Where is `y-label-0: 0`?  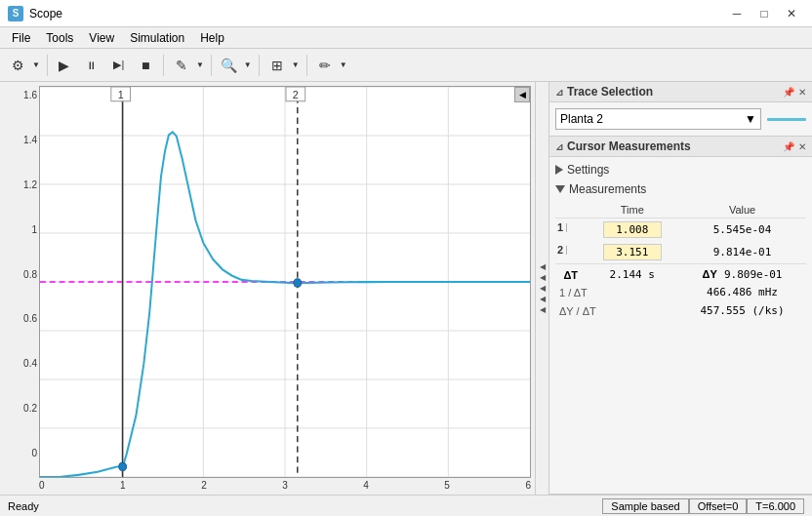 y-label-0: 0 is located at coordinates (34, 453).